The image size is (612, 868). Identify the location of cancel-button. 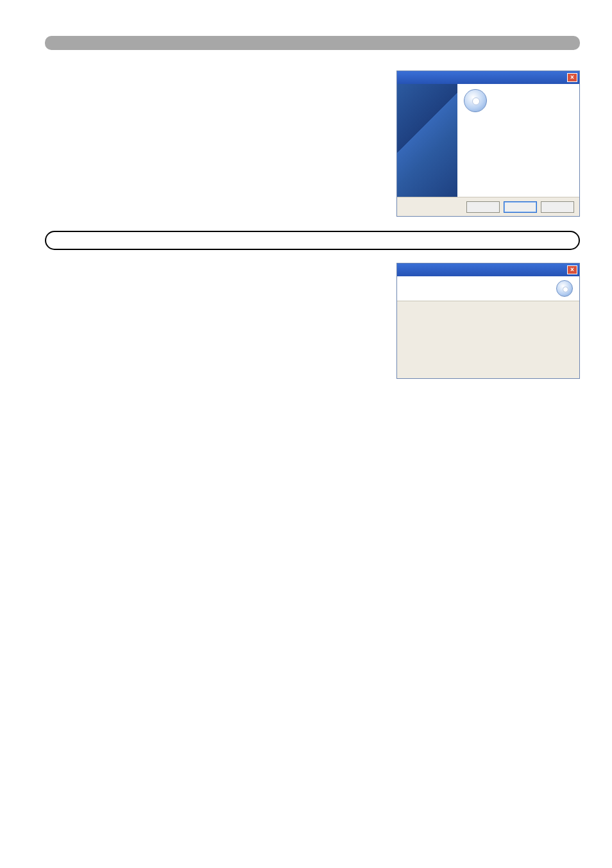
(557, 207).